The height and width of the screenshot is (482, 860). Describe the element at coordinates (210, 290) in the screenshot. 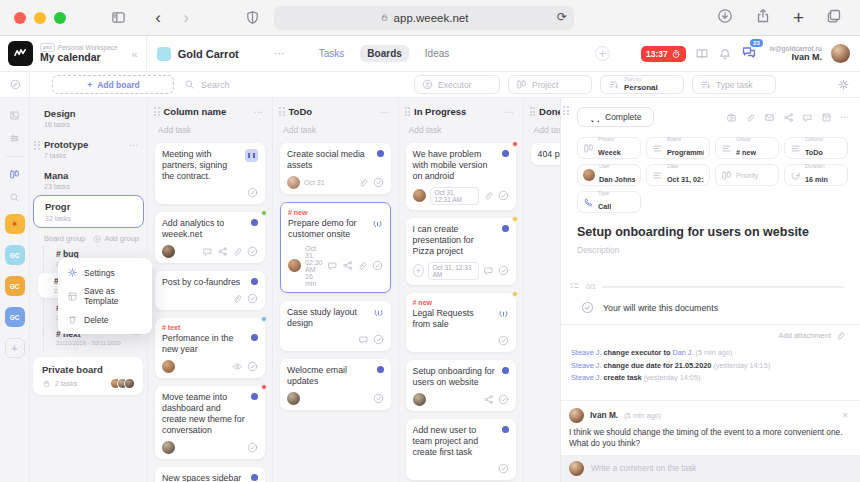

I see `task-card: Post by co-faundres` at that location.